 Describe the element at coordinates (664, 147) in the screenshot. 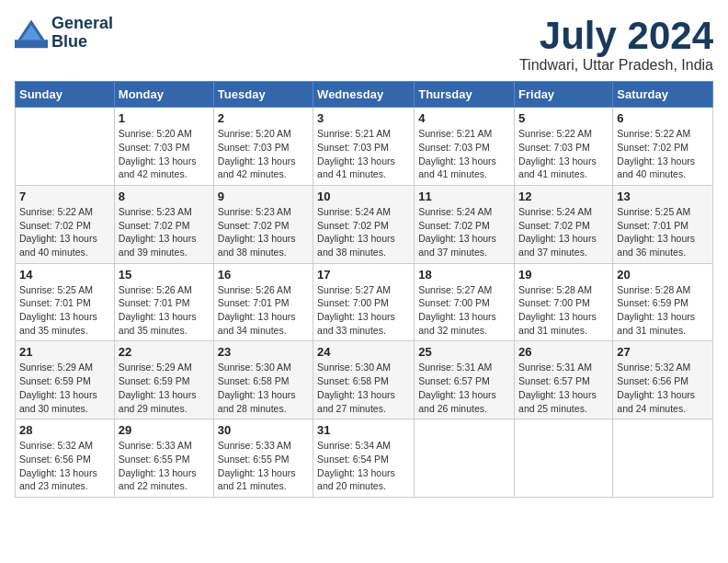

I see `calendar-cell: 6Sunrise: 5:22 AMSunset: 7:02 PMDaylight…` at that location.